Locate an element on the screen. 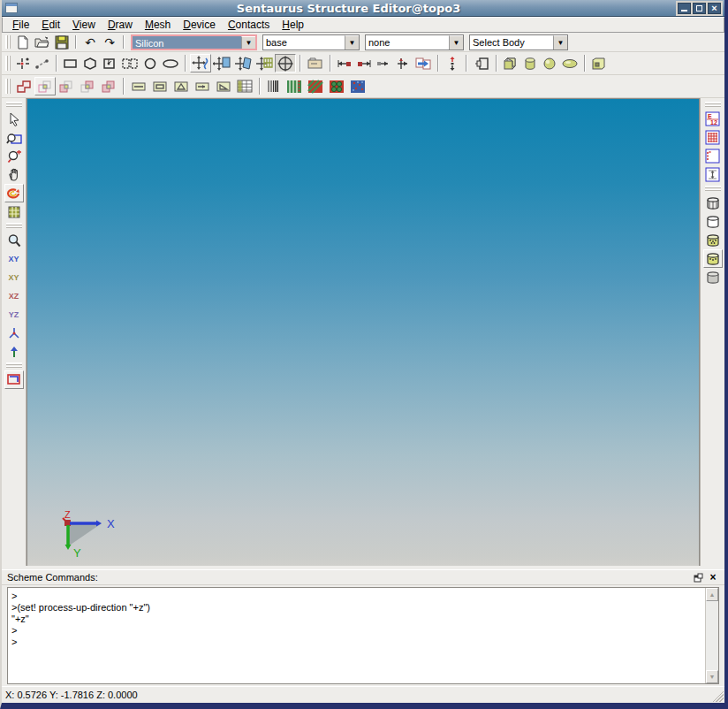 This screenshot has height=709, width=728. spacing-button is located at coordinates (713, 175).